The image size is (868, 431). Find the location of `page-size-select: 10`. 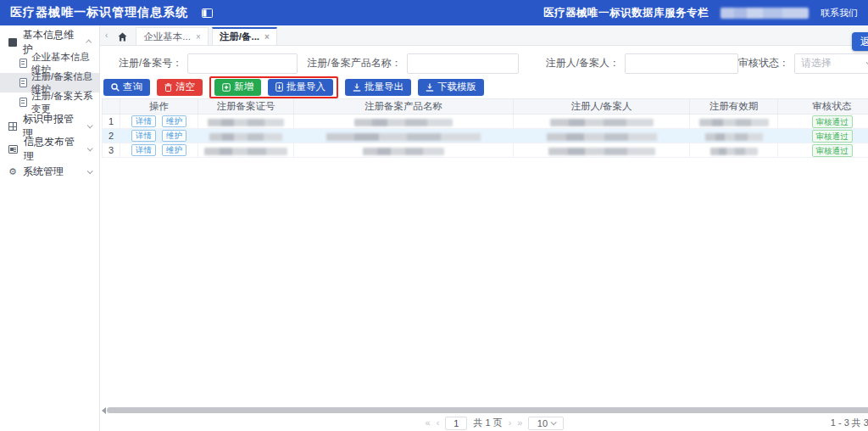

page-size-select: 10 is located at coordinates (546, 423).